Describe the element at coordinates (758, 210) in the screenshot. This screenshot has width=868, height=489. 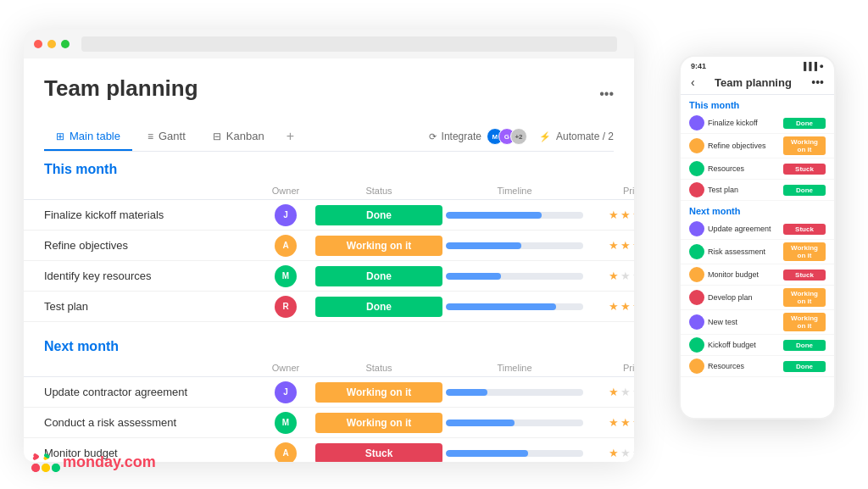
I see `mobile-next-month-title: Next month` at that location.